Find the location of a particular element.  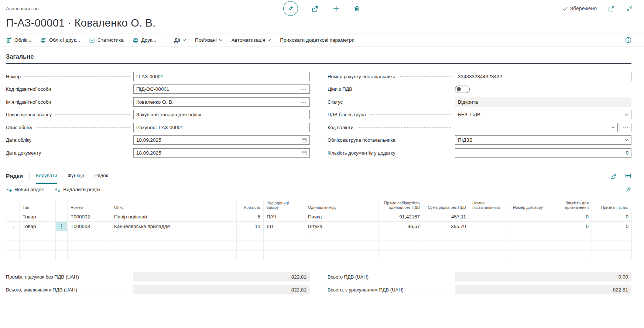

new-document-button is located at coordinates (336, 9).